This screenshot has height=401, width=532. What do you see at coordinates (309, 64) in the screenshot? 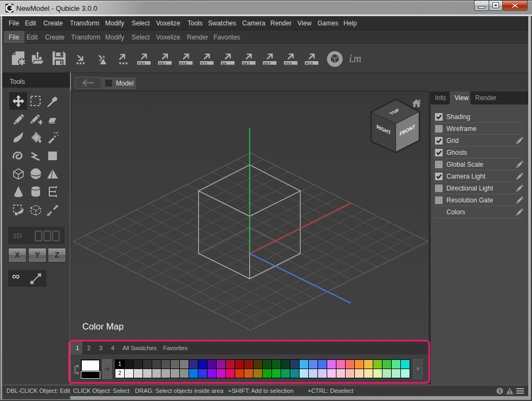
I see `svg-text: MCS` at bounding box center [309, 64].